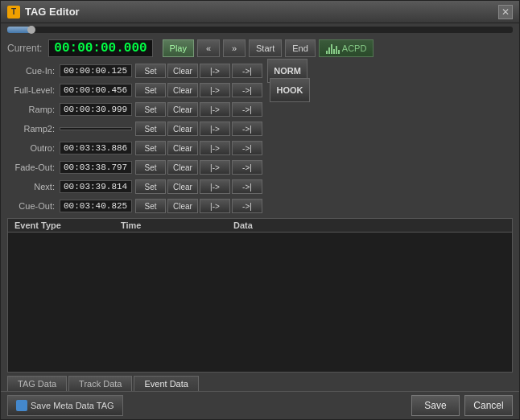 The width and height of the screenshot is (520, 420). I want to click on cue-row-fade-out: Fade-Out: 00:03:38.797 Set Clear |-> ->|, so click(260, 167).